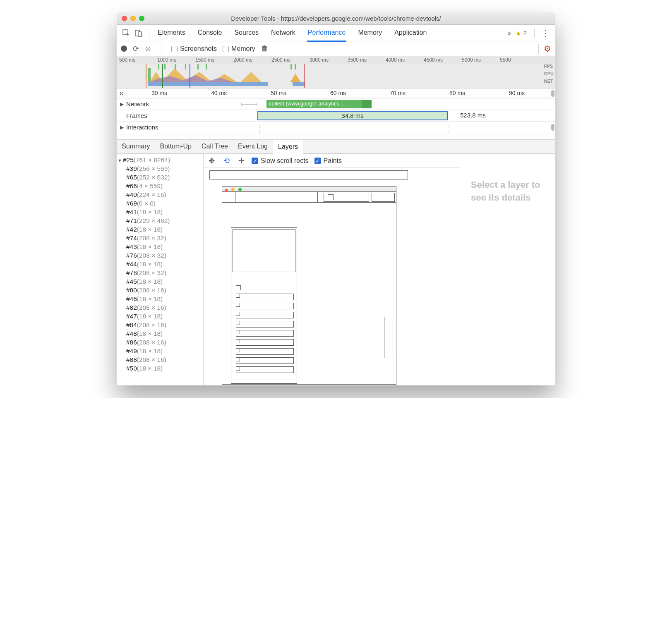 The image size is (672, 636). What do you see at coordinates (136, 146) in the screenshot?
I see `detail-tab-summary: Summary` at bounding box center [136, 146].